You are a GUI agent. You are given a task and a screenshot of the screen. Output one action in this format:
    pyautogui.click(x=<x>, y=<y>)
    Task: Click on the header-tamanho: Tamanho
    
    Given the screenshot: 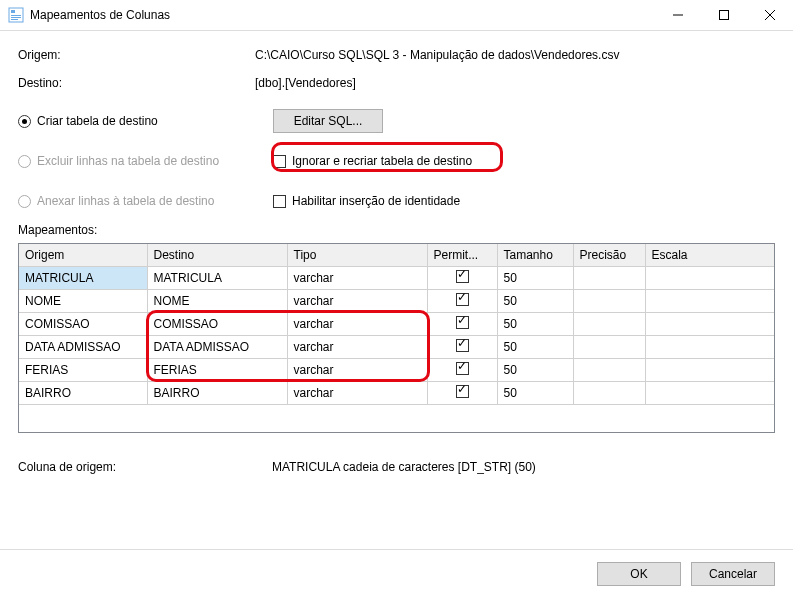 What is the action you would take?
    pyautogui.click(x=535, y=255)
    